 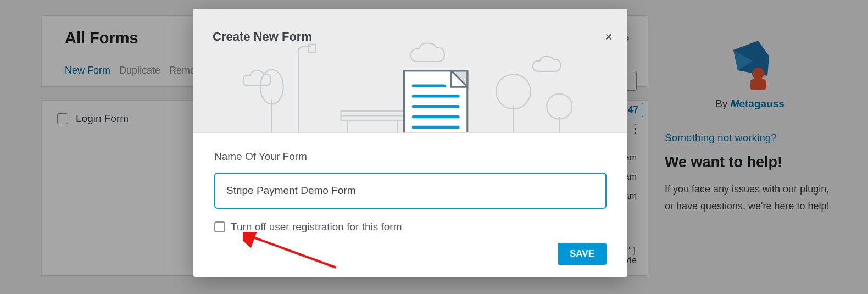 I want to click on save-button: SAVE, so click(x=582, y=254).